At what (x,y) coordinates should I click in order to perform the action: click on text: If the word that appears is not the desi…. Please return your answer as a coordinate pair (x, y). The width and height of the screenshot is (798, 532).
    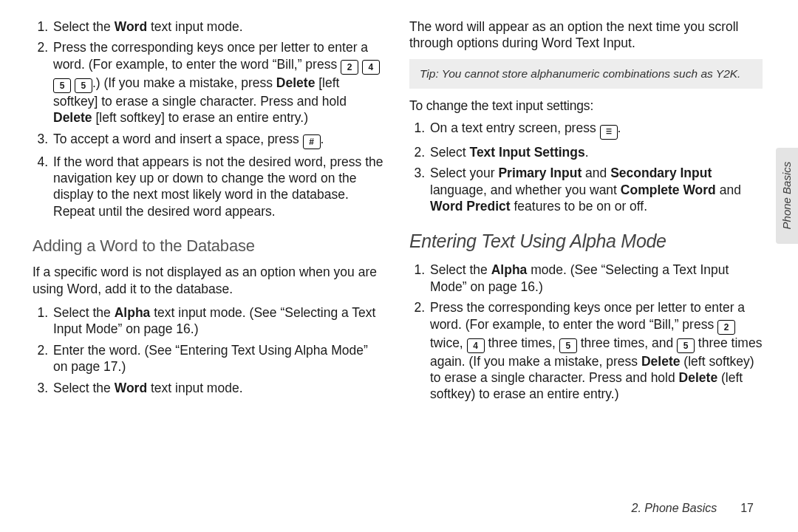
    Looking at the image, I should click on (219, 186).